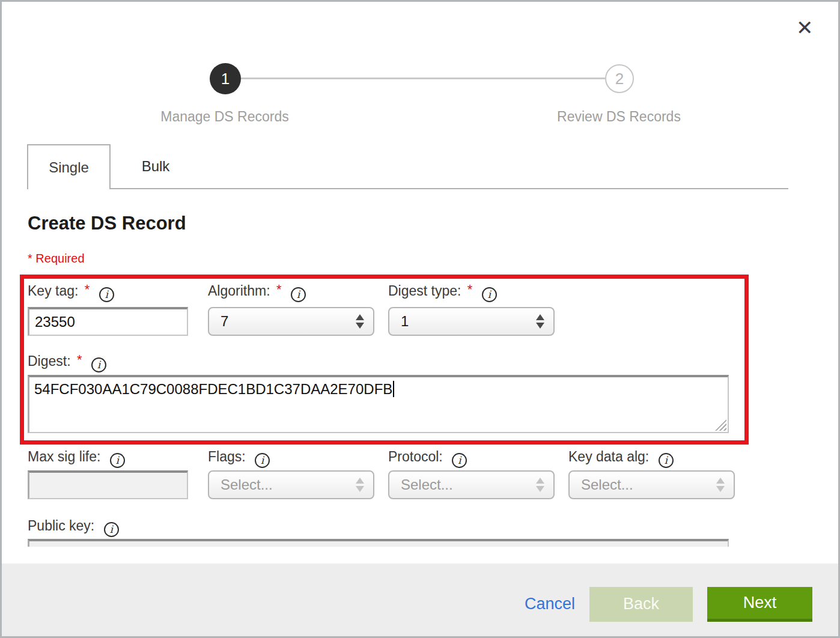  Describe the element at coordinates (107, 223) in the screenshot. I see `page-title: Create DS Record` at that location.